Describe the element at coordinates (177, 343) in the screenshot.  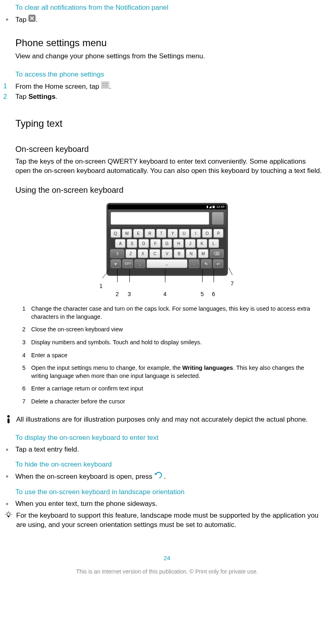
I see `legend-text: Display numbers and symbols. Touch and h…` at that location.